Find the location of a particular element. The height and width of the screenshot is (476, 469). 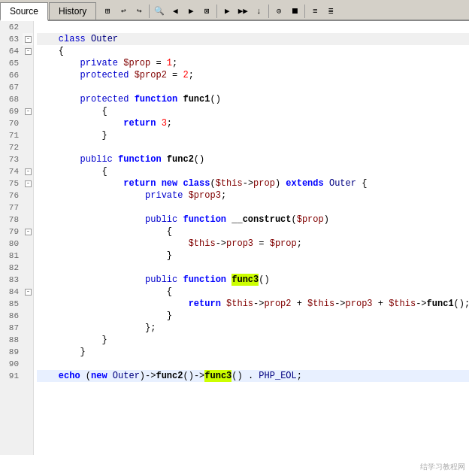

token: prop is located at coordinates (265, 183).